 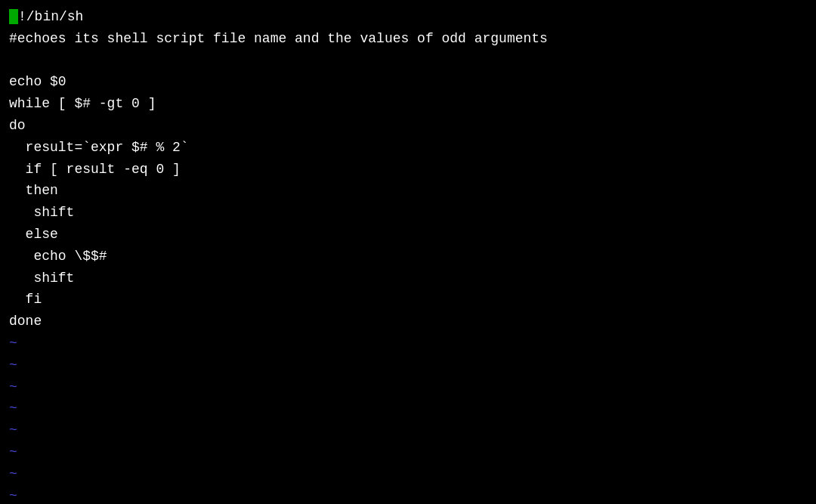 What do you see at coordinates (408, 343) in the screenshot?
I see `tilde-line-1: ~` at bounding box center [408, 343].